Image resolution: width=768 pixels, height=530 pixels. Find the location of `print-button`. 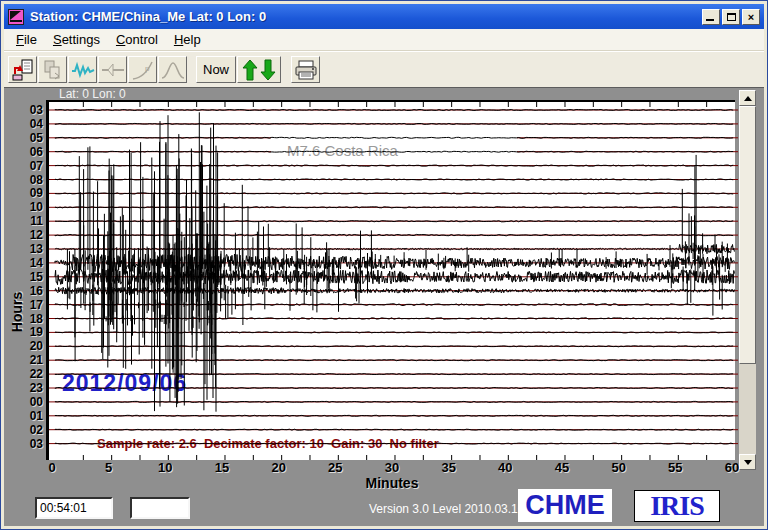

print-button is located at coordinates (306, 70).